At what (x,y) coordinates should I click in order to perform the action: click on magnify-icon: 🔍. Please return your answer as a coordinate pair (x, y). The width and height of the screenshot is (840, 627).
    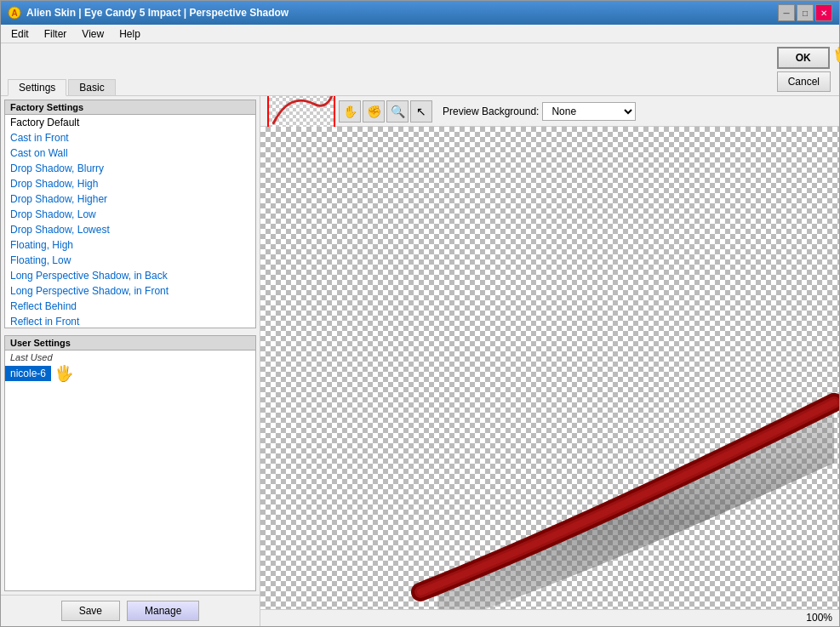
    Looking at the image, I should click on (398, 111).